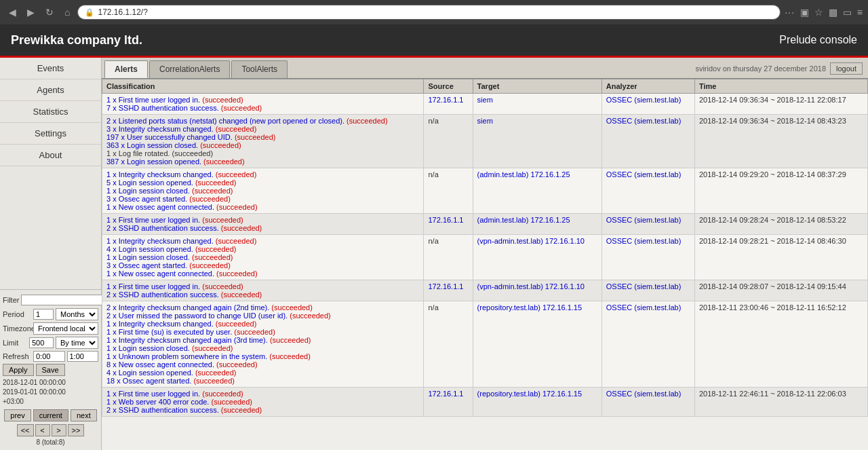 This screenshot has width=868, height=450. What do you see at coordinates (486, 141) in the screenshot?
I see `table-row: 2 x Listened ports status (netstat) chan…` at bounding box center [486, 141].